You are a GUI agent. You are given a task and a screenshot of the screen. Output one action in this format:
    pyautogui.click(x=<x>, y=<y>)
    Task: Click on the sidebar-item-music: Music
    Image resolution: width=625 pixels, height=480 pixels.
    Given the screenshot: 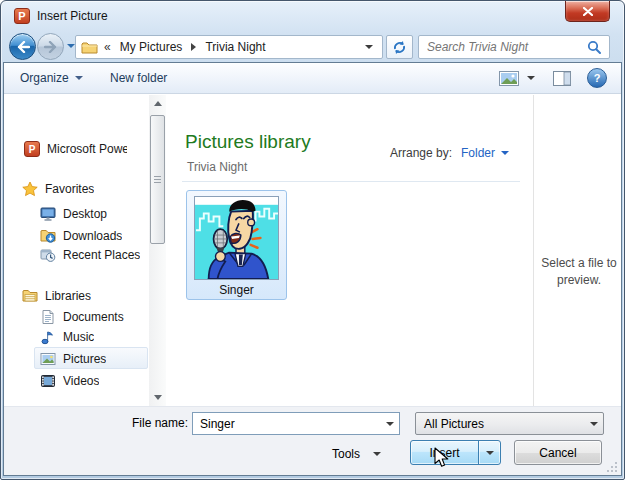 What is the action you would take?
    pyautogui.click(x=67, y=337)
    